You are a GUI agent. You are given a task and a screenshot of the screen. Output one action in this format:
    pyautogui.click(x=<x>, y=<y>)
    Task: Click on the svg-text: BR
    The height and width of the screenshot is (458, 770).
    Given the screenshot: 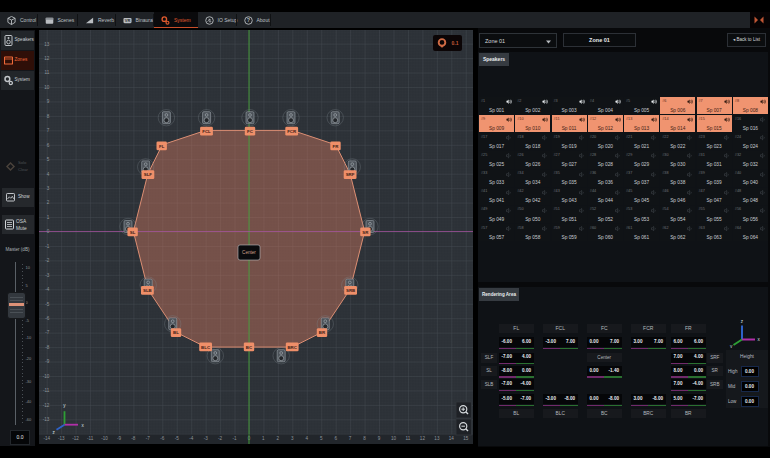 What is the action you would take?
    pyautogui.click(x=322, y=332)
    